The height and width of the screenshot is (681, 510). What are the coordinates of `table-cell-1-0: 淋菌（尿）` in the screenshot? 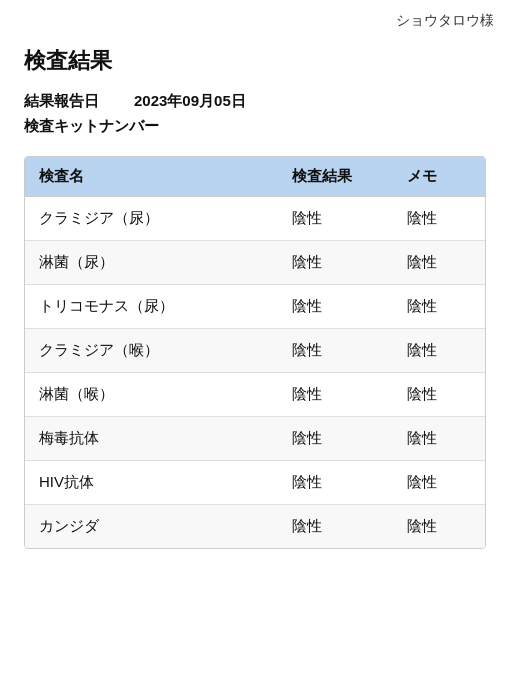 It's located at (152, 263).